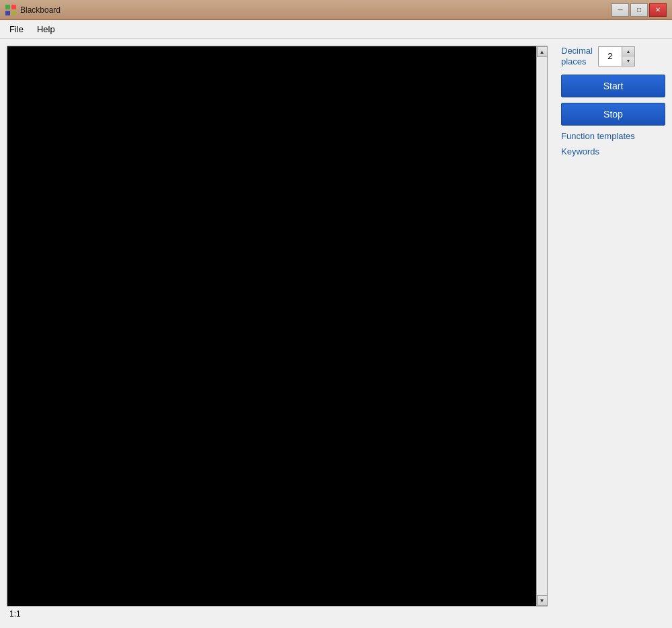 This screenshot has width=672, height=628. Describe the element at coordinates (277, 614) in the screenshot. I see `status-bar: 1:1` at that location.